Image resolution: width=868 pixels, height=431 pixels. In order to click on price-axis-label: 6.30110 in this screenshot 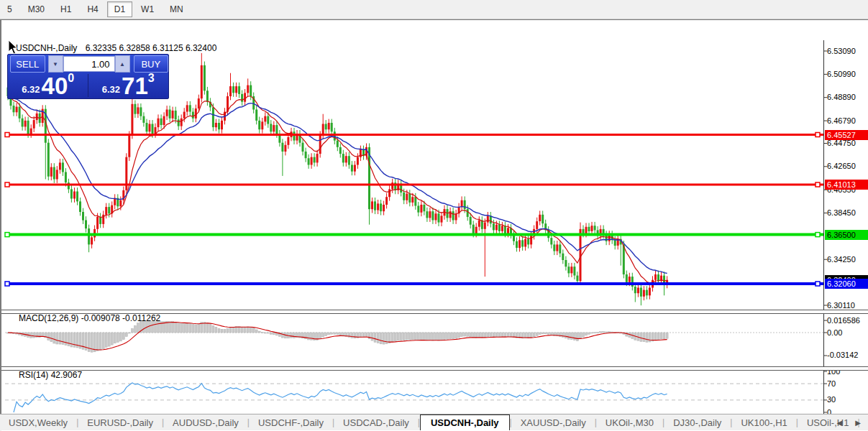, I will do `click(847, 305)`.